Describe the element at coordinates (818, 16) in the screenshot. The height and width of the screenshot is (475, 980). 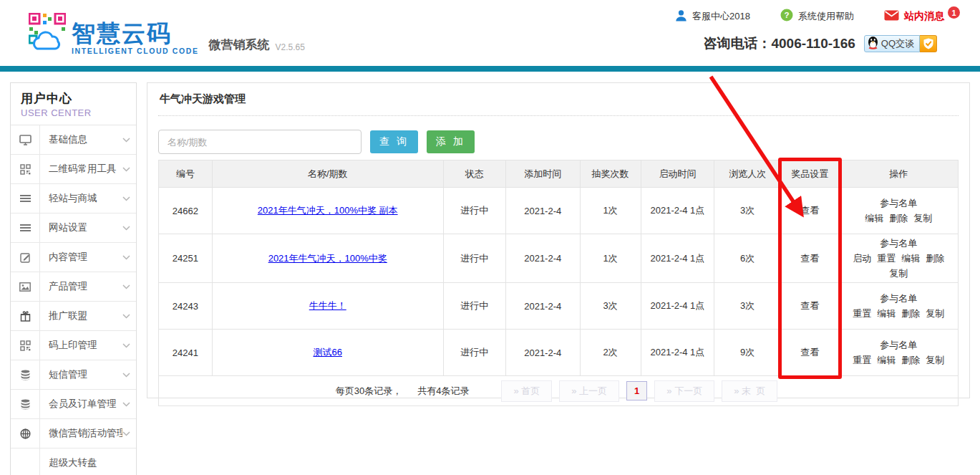
I see `top-nav: 客服中心2018 ? 系统使用帮助 站内消息 1` at that location.